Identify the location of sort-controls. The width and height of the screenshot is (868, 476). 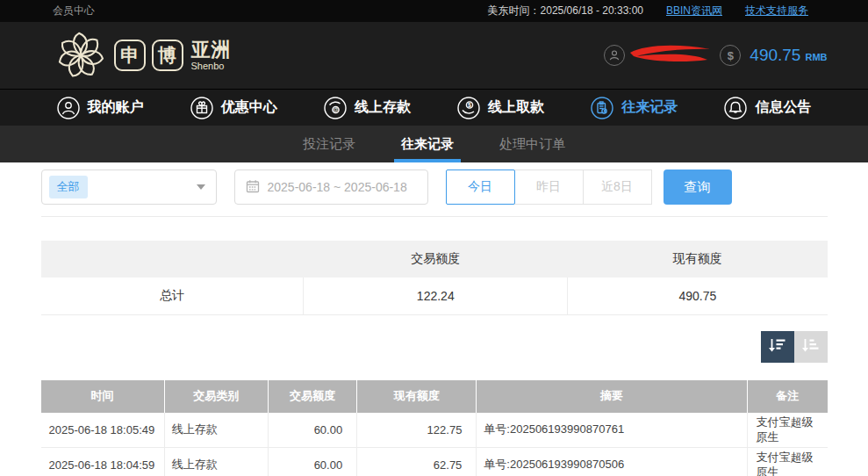
(434, 347).